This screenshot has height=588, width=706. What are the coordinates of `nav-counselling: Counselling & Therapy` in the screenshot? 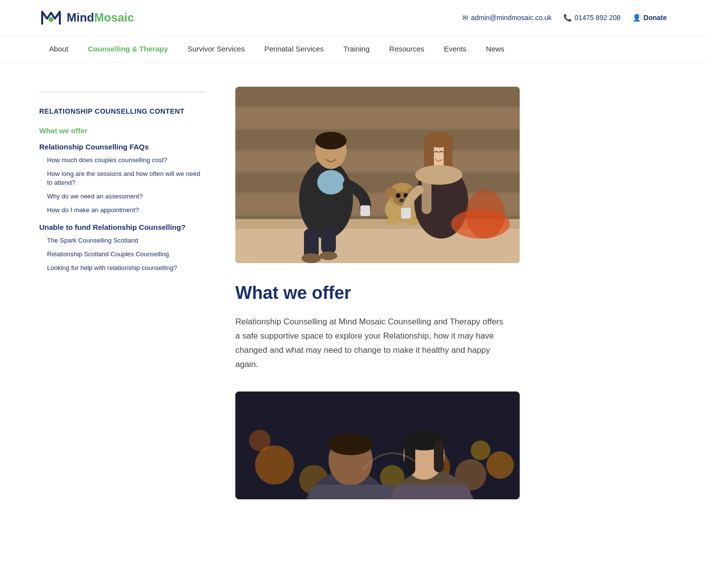 It's located at (127, 49).